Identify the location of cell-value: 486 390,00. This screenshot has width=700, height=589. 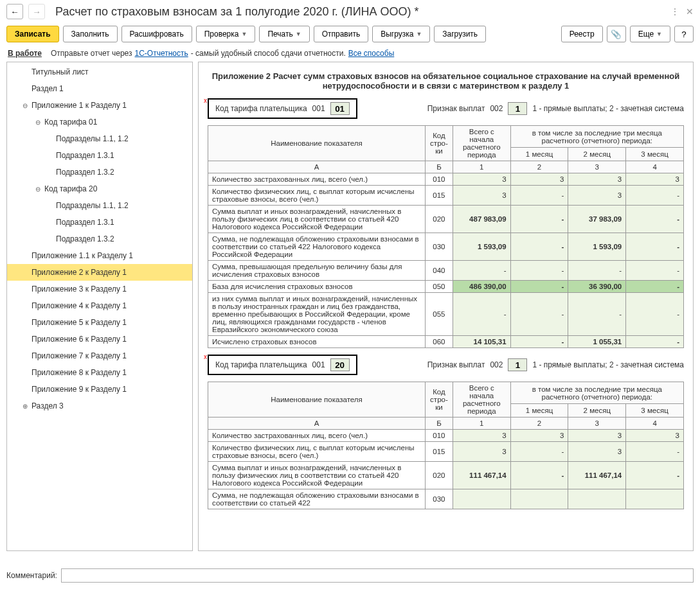
(481, 286).